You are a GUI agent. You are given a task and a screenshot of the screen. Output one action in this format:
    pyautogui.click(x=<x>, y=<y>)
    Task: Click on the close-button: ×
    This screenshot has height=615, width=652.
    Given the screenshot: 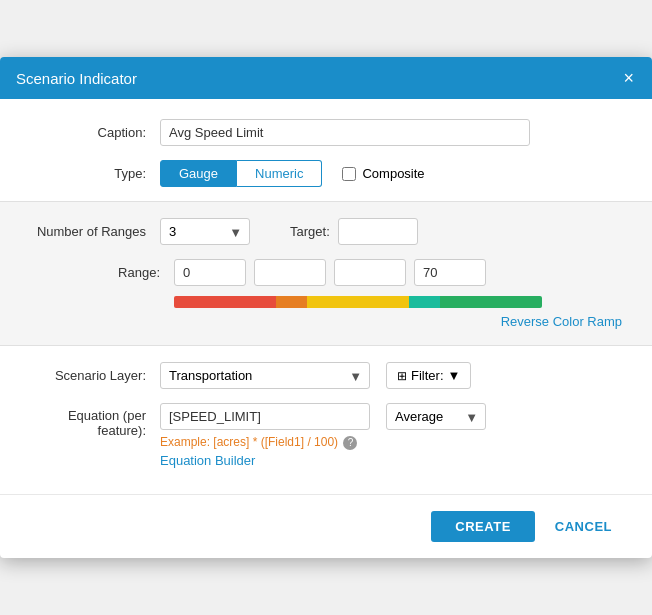 What is the action you would take?
    pyautogui.click(x=628, y=78)
    